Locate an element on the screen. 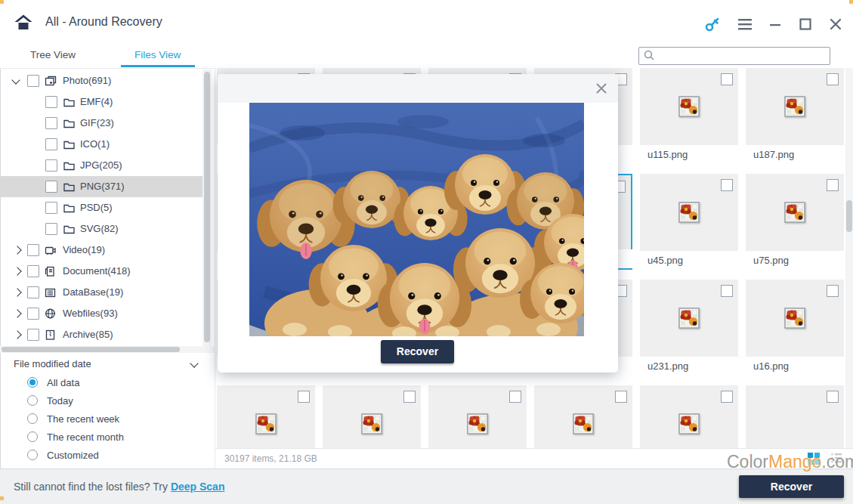 This screenshot has width=853, height=504. recover-button: Recover is located at coordinates (792, 487).